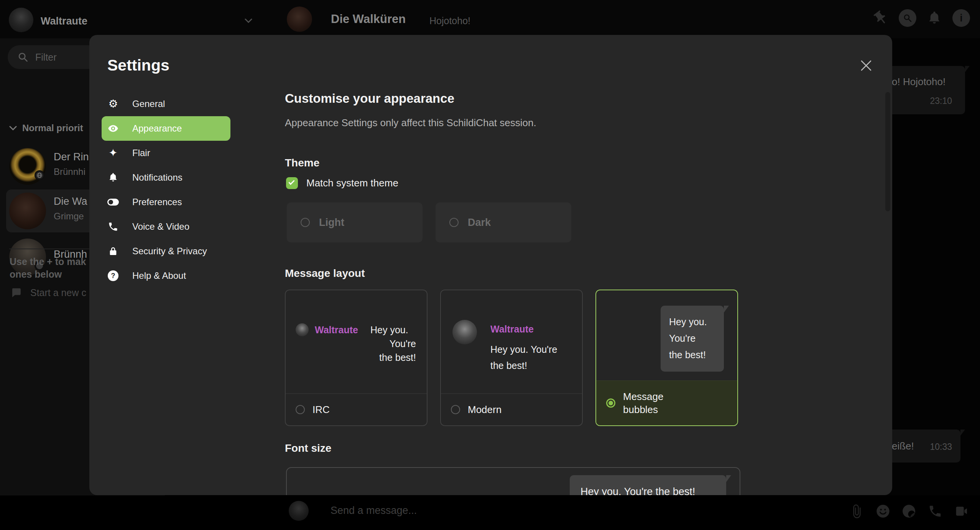 This screenshot has width=980, height=530. What do you see at coordinates (934, 18) in the screenshot?
I see `notifications-icon` at bounding box center [934, 18].